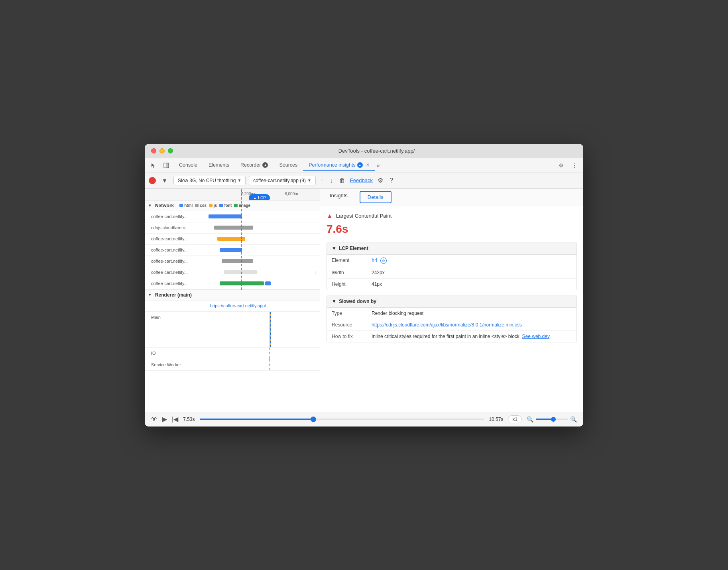  What do you see at coordinates (188, 206) in the screenshot?
I see `legend-html-label: html` at bounding box center [188, 206].